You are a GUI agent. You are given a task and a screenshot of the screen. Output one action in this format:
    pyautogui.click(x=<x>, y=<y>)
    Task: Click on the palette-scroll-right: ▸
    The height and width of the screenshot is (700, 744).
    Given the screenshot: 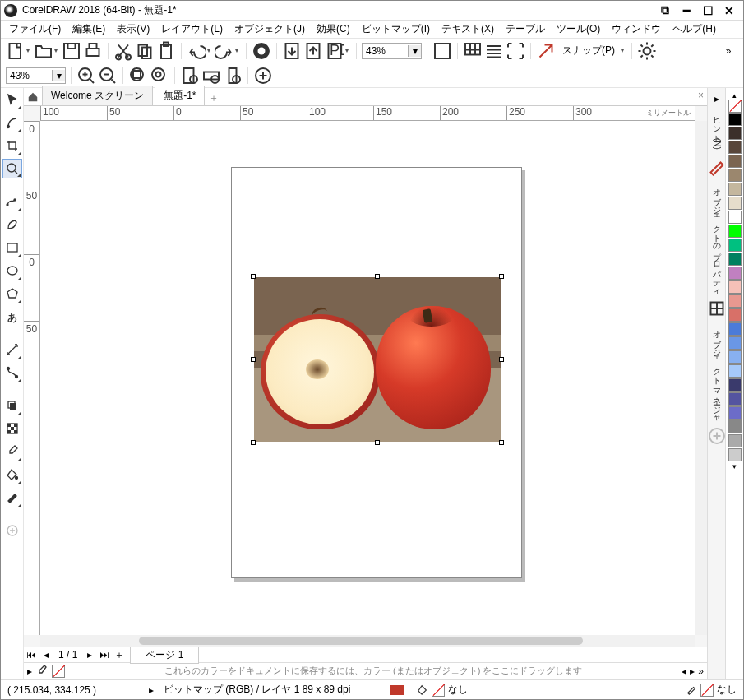 What is the action you would take?
    pyautogui.click(x=692, y=671)
    